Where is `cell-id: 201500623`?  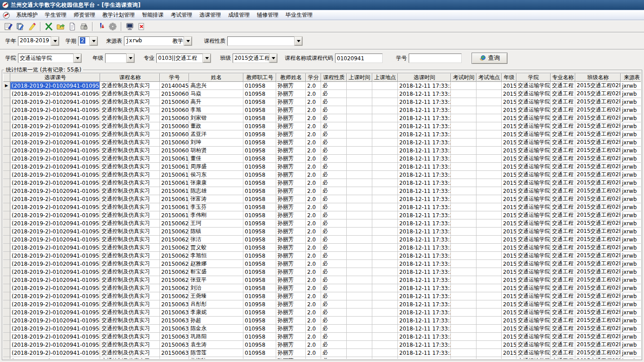
cell-id: 201500623 is located at coordinates (174, 248).